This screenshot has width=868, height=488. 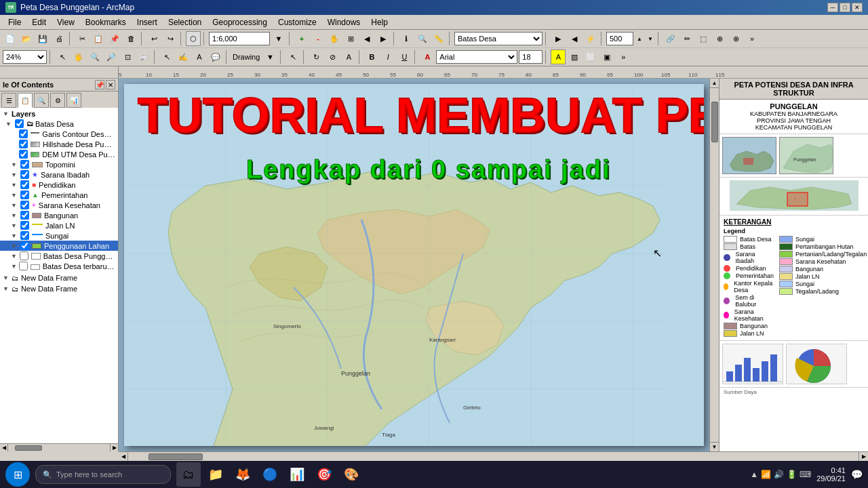 What do you see at coordinates (752, 39) in the screenshot?
I see `more-btn: »` at bounding box center [752, 39].